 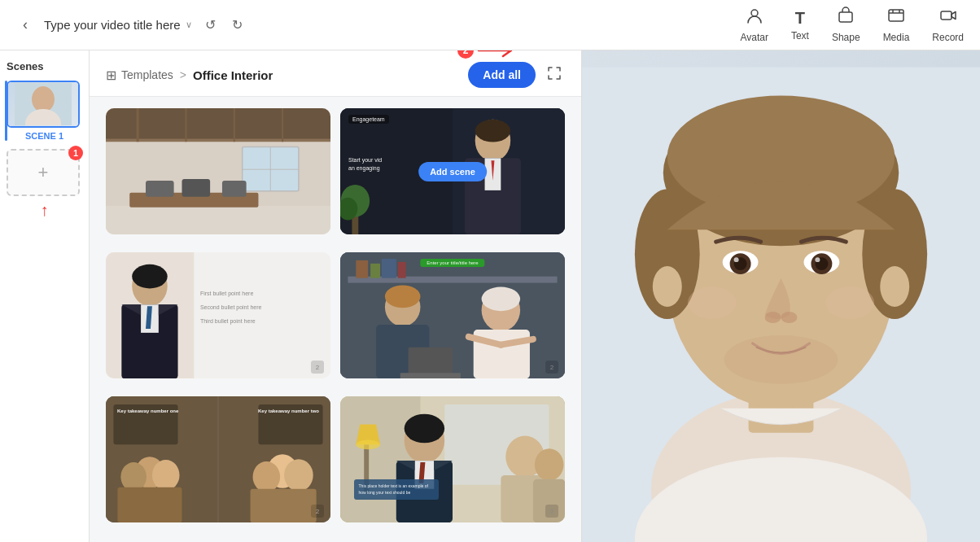 What do you see at coordinates (233, 75) in the screenshot?
I see `breadcrumb-current: Office Interior` at bounding box center [233, 75].